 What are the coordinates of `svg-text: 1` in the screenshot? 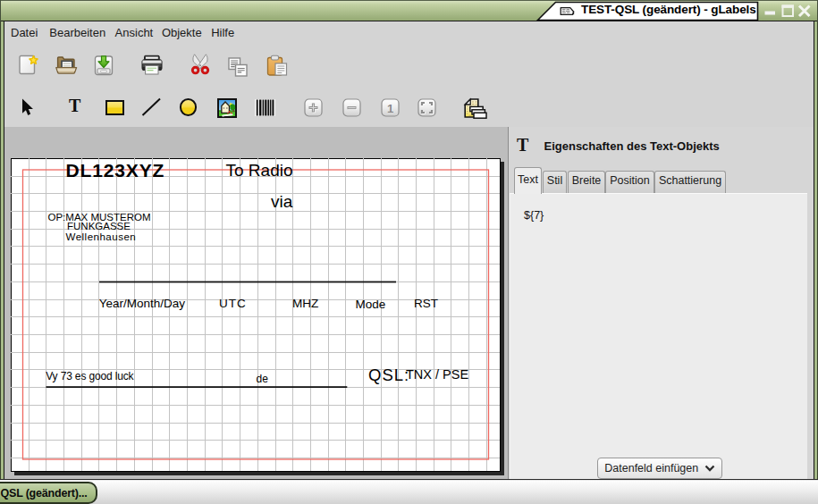 It's located at (391, 109).